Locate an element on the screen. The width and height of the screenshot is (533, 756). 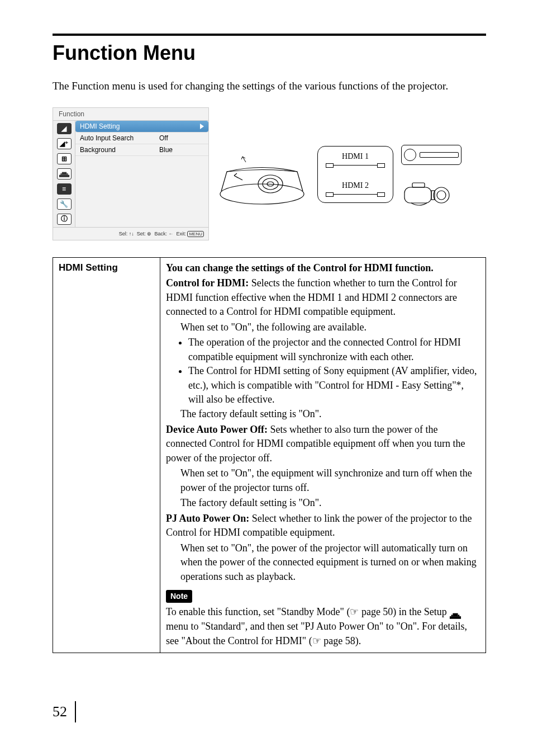
footer-sel: Sel: is located at coordinates (123, 234).